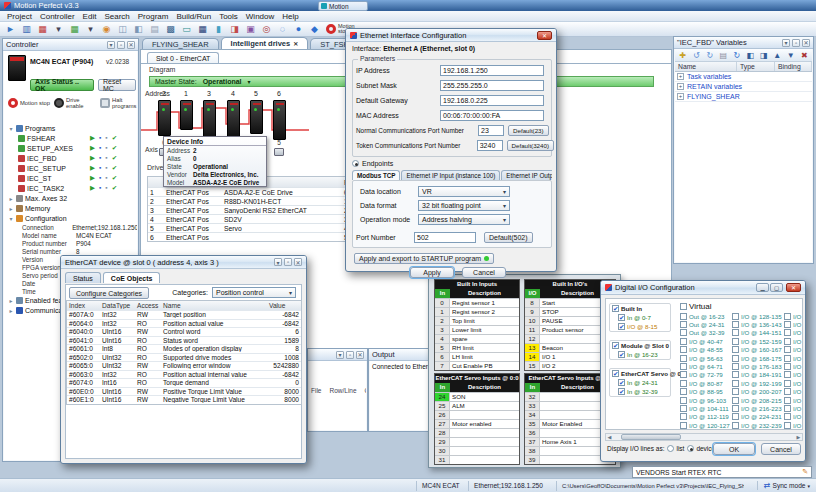 This screenshot has width=816, height=492. Describe the element at coordinates (490, 146) in the screenshot. I see `field-input: 3240` at that location.